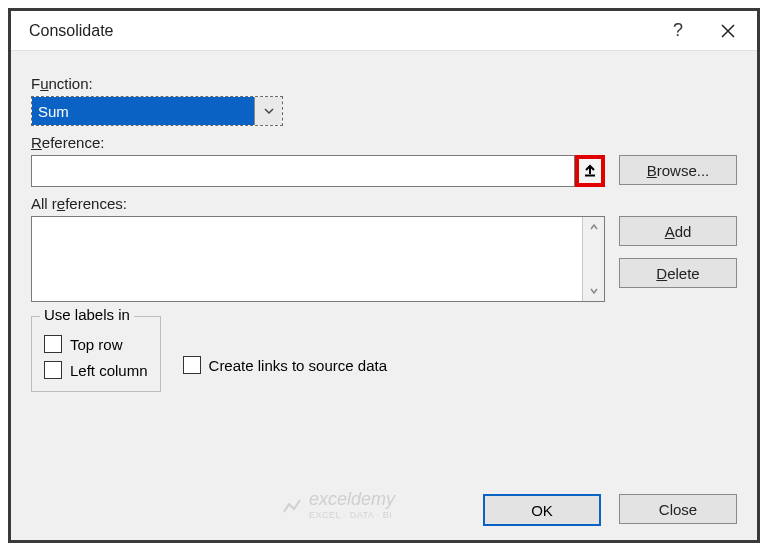 This screenshot has width=768, height=551. I want to click on collapse-dialog-button, so click(590, 171).